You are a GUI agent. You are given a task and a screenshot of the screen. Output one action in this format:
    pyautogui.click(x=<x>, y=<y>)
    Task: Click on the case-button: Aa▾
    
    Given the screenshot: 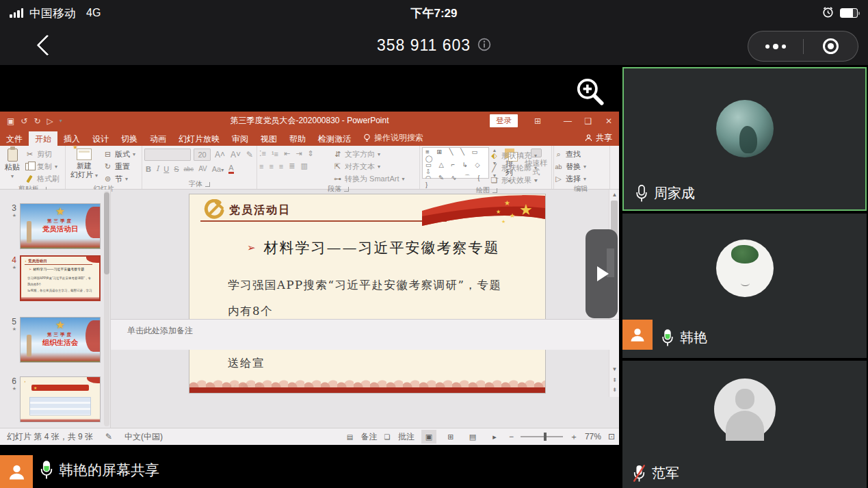 What is the action you would take?
    pyautogui.click(x=218, y=169)
    